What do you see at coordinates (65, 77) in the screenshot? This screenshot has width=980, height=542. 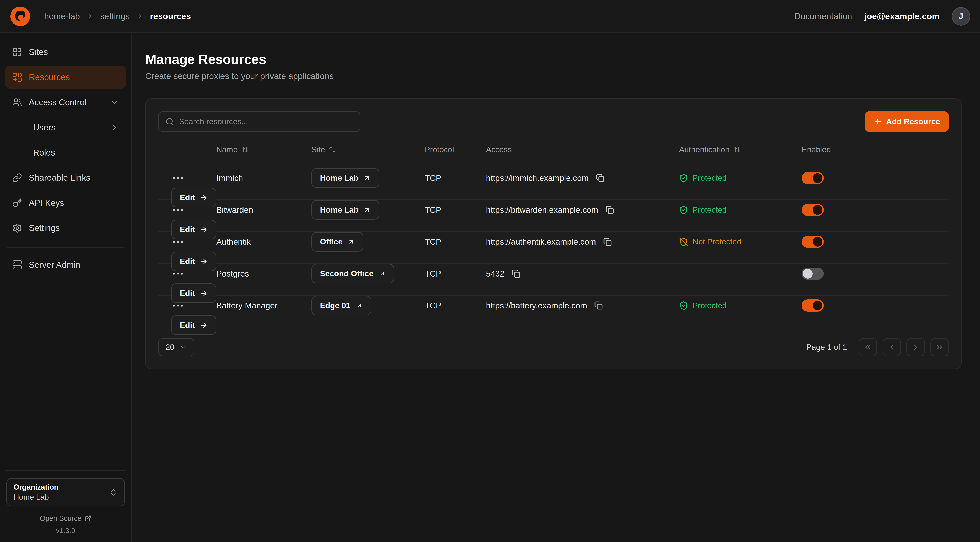 I see `sidebar-item-resources: Resources` at bounding box center [65, 77].